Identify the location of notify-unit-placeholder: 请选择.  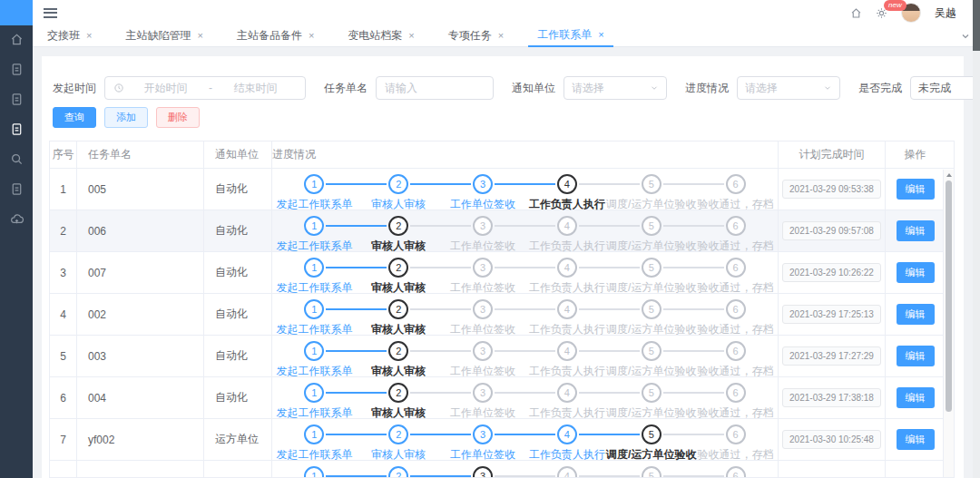
(588, 89).